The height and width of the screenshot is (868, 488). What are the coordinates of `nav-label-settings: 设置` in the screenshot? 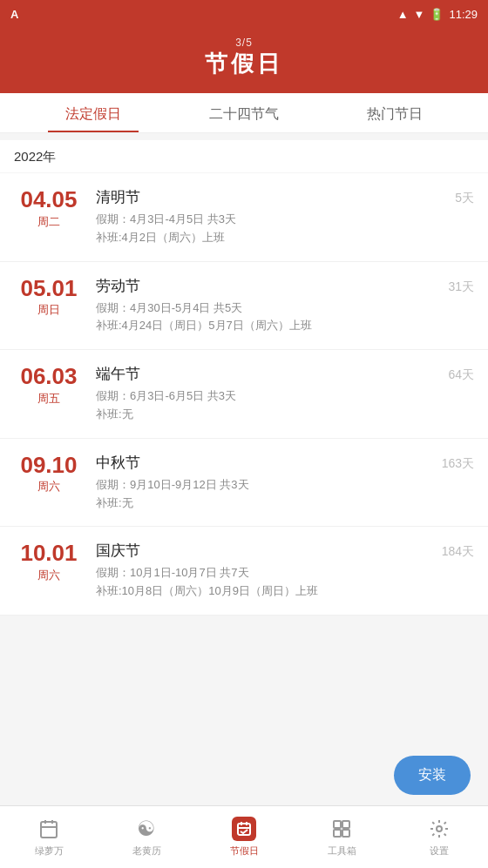 It's located at (439, 851).